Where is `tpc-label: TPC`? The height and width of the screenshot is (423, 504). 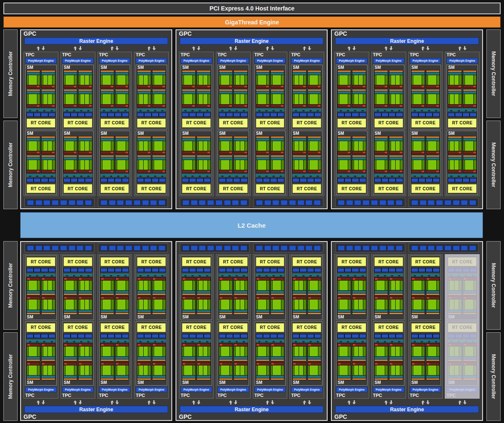
tpc-label: TPC is located at coordinates (115, 396).